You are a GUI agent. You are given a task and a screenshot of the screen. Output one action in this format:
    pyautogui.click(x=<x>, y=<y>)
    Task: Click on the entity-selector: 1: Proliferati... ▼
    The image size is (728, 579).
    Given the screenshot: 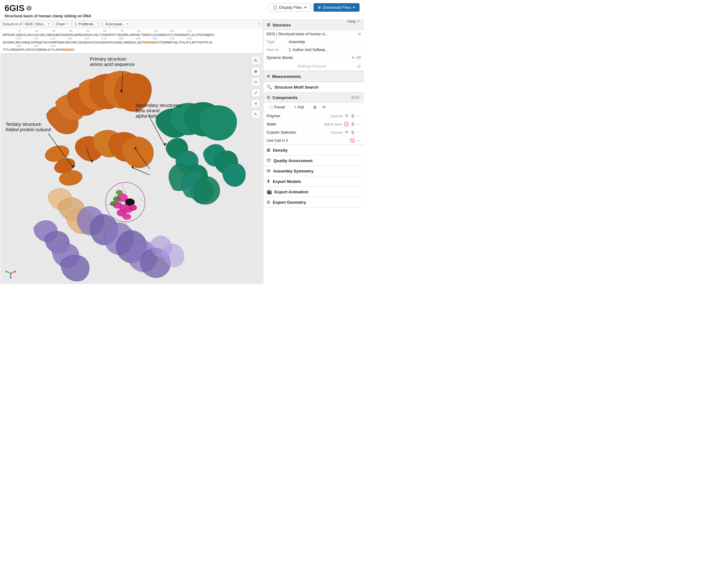 What is the action you would take?
    pyautogui.click(x=87, y=24)
    